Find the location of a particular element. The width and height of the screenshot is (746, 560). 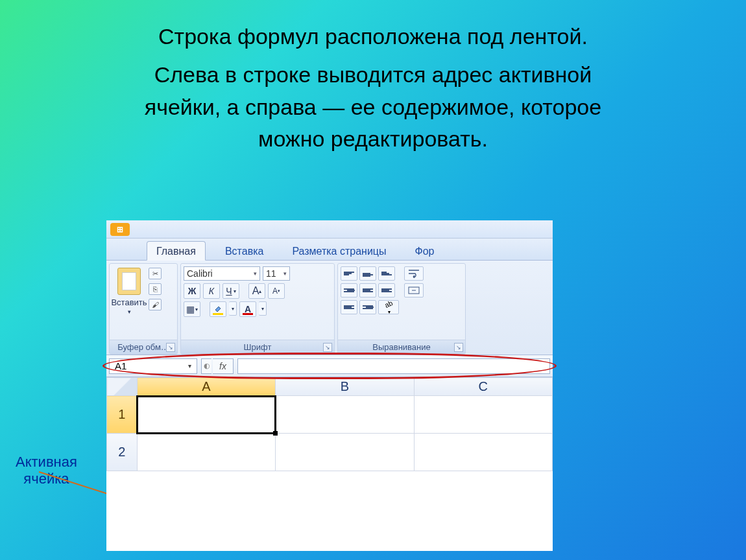

row-header: 1 is located at coordinates (122, 415).